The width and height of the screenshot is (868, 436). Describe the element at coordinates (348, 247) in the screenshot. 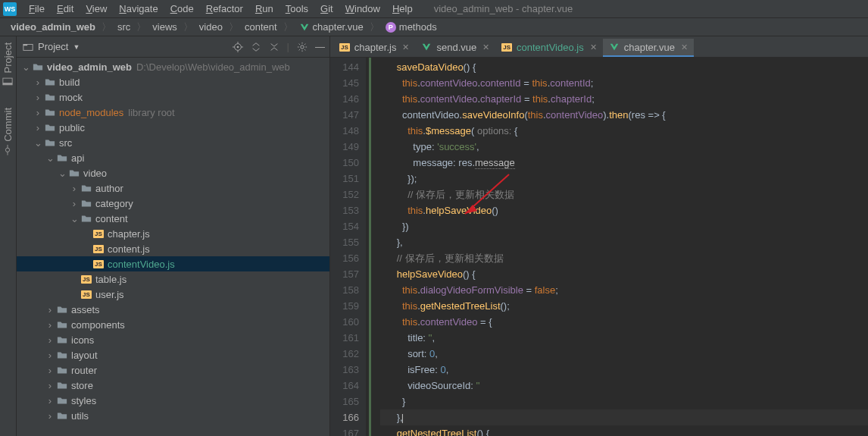

I see `line-gutter: 1441451461471481491501511521531541551561…` at that location.